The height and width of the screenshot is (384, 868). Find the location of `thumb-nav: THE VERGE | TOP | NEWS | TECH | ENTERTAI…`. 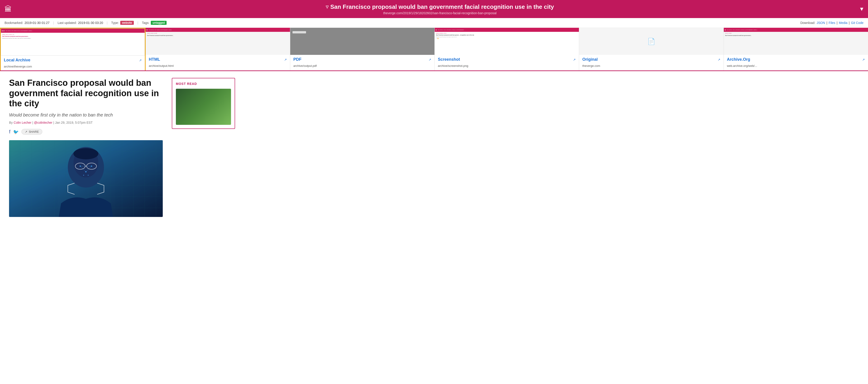

thumb-nav: THE VERGE | TOP | NEWS | TECH | ENTERTAI… is located at coordinates (73, 31).